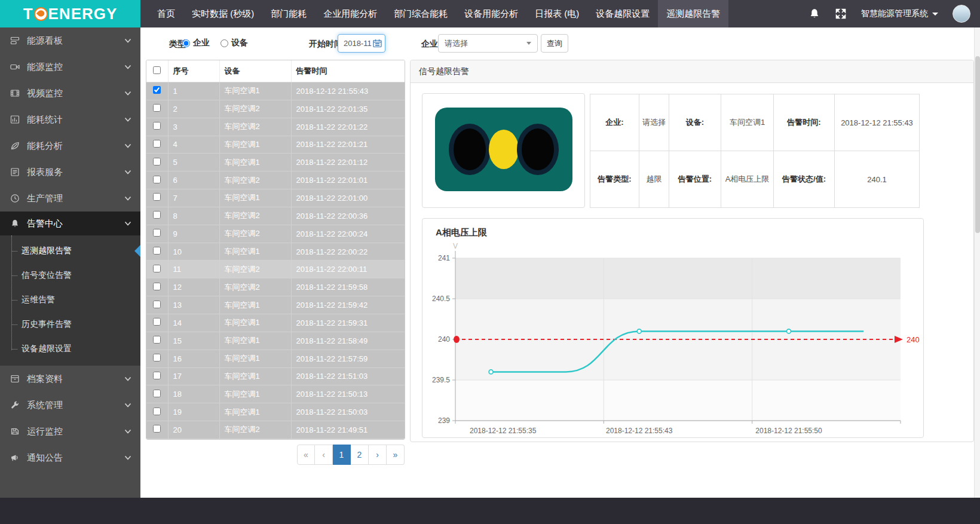  What do you see at coordinates (276, 305) in the screenshot?
I see `table-row: 13车间空调12018-11-22 21:59:42` at bounding box center [276, 305].